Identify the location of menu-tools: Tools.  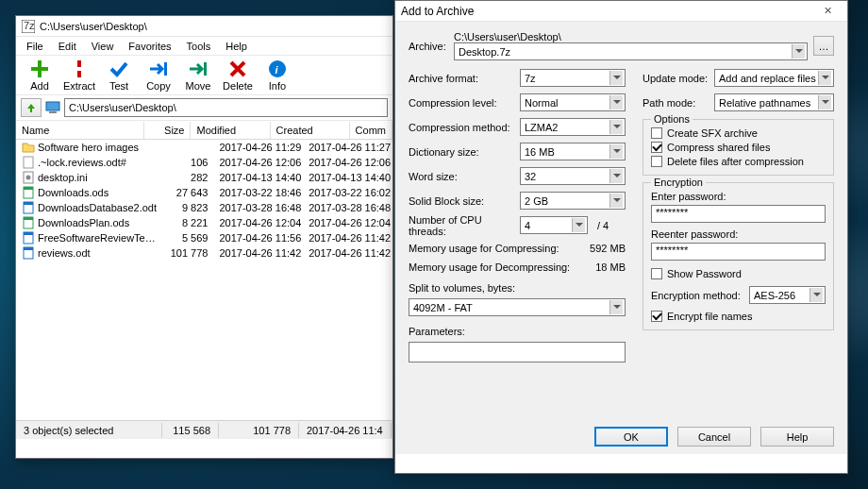
(199, 46).